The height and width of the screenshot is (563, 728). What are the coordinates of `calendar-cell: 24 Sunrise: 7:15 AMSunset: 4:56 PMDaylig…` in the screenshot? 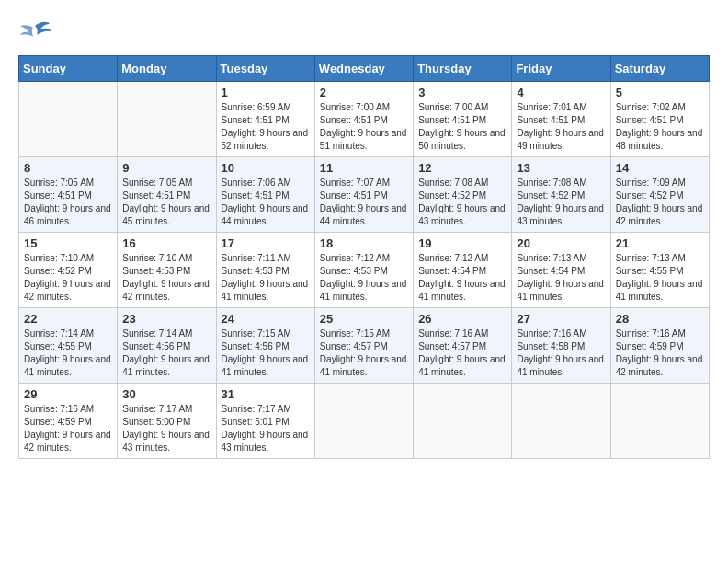 It's located at (265, 346).